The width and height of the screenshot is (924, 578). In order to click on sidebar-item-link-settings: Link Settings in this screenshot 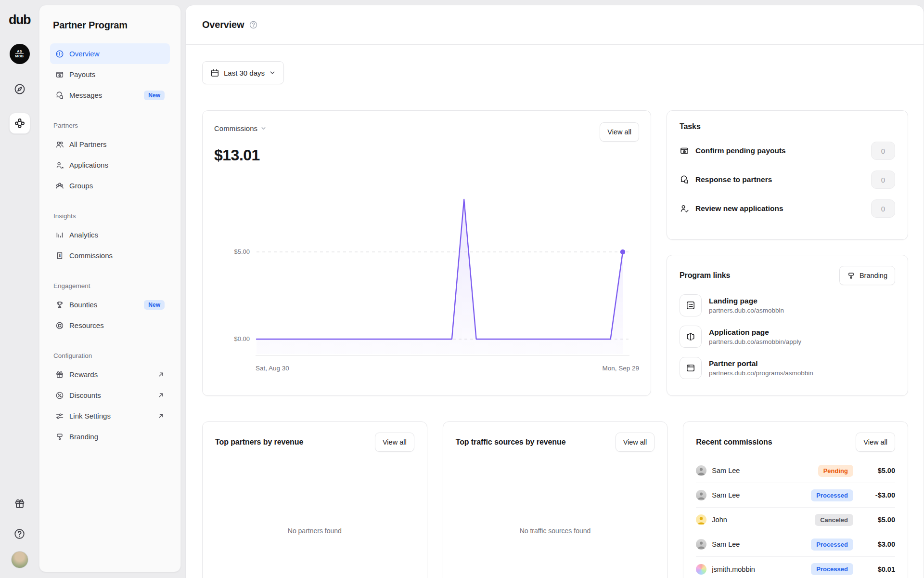, I will do `click(110, 416)`.